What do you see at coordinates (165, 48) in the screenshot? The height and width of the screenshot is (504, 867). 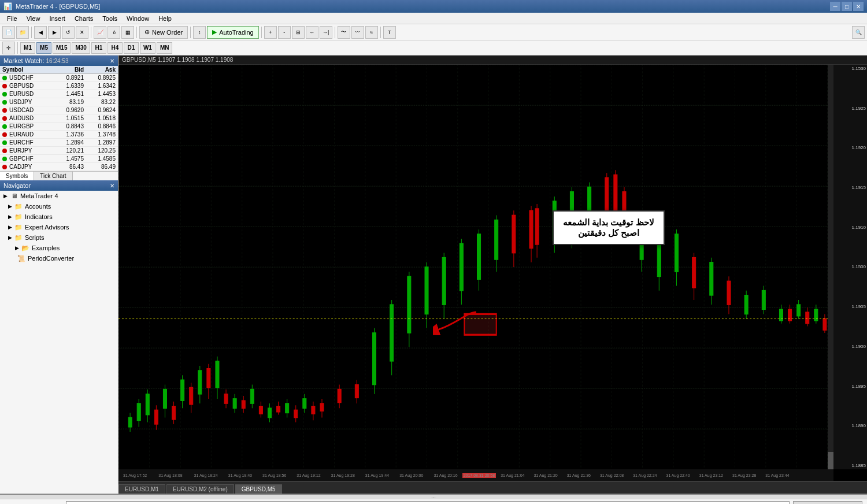 I see `period-mn: MN` at bounding box center [165, 48].